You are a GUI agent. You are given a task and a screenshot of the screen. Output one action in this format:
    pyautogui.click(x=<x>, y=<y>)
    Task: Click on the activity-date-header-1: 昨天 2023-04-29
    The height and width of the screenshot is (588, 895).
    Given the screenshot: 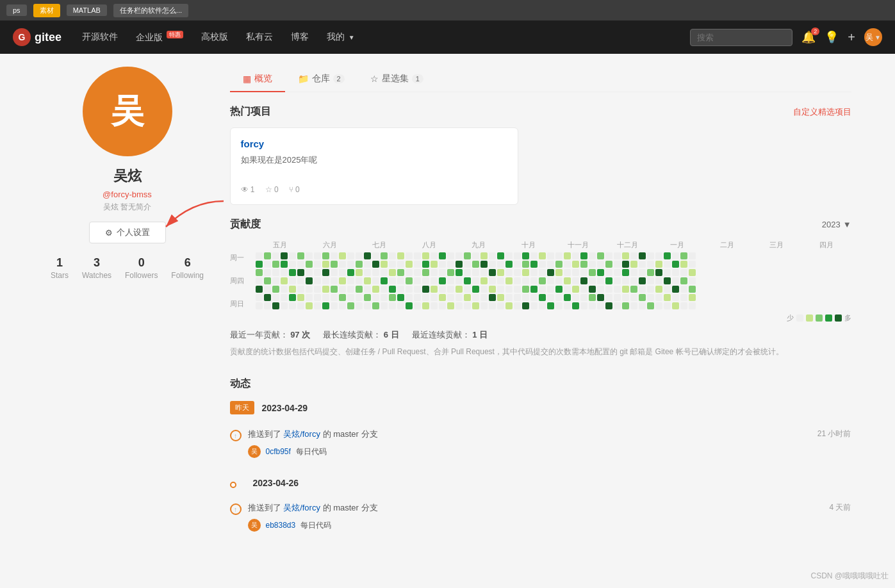 What is the action you would take?
    pyautogui.click(x=541, y=407)
    